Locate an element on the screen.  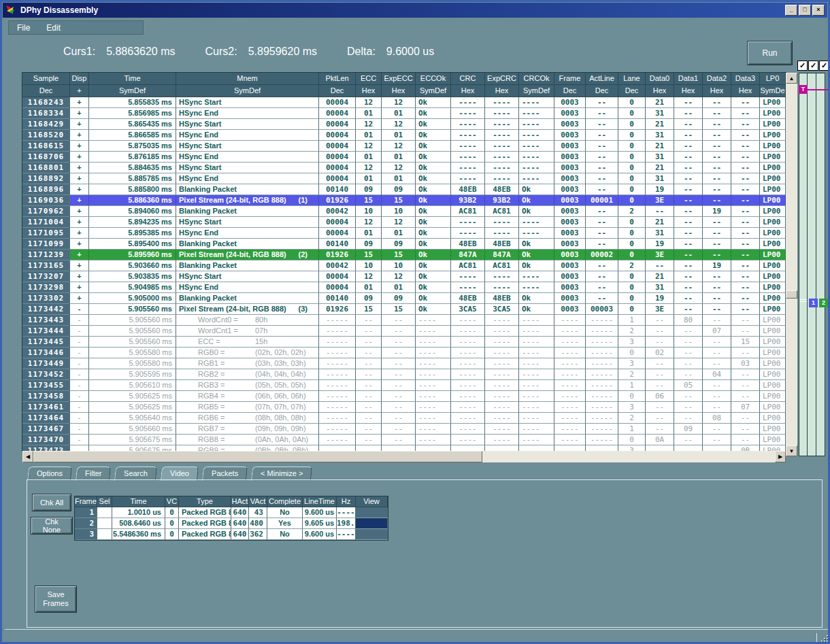
table-row: 1173461-5.905625 msRGB5 =(07h, 07h, 07h)… is located at coordinates (404, 407).